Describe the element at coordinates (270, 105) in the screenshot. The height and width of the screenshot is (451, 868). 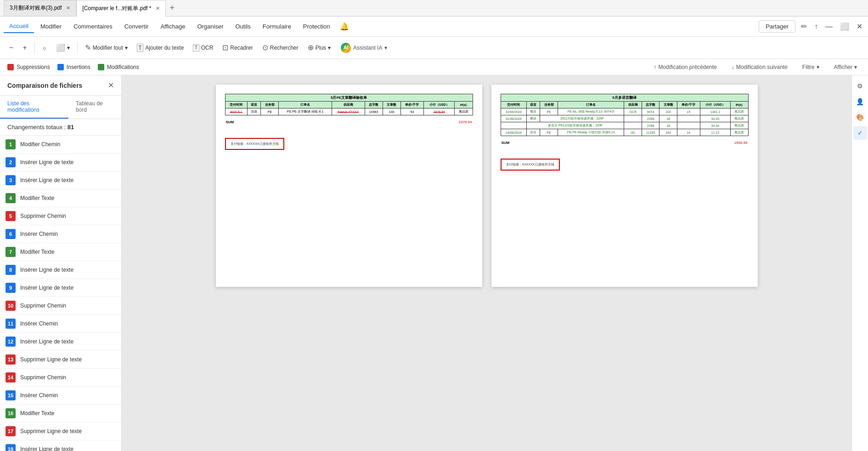
I see `lh-3: 业务部` at that location.